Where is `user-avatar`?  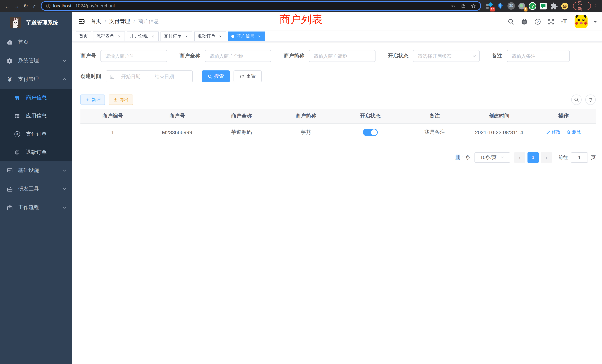 user-avatar is located at coordinates (581, 21).